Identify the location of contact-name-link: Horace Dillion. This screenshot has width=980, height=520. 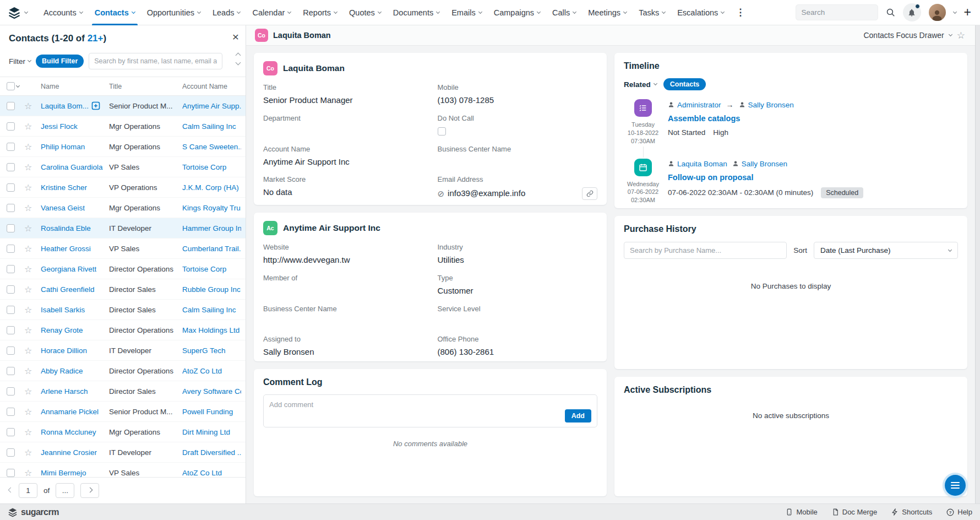
(64, 350).